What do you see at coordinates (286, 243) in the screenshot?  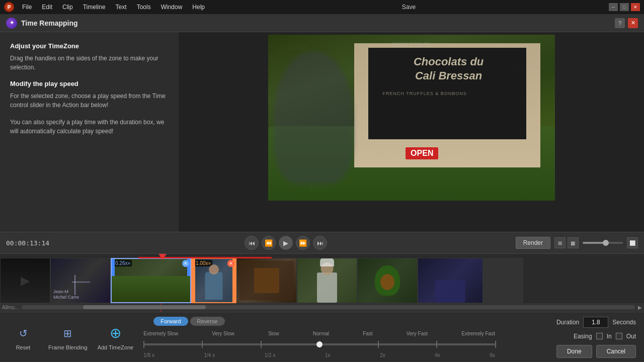 I see `transport-controls: ⏮ ⏪ ▶ ⏩ ⏭` at bounding box center [286, 243].